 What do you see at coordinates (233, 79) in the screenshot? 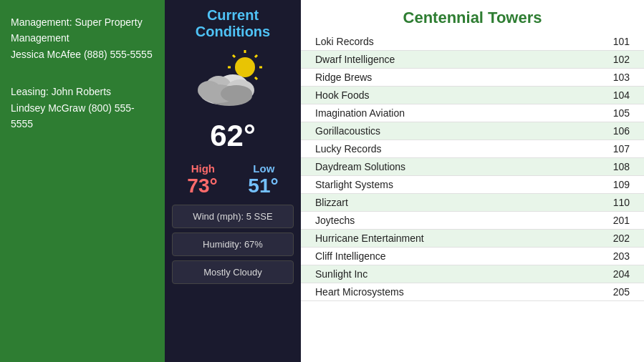
I see `weather-icon` at bounding box center [233, 79].